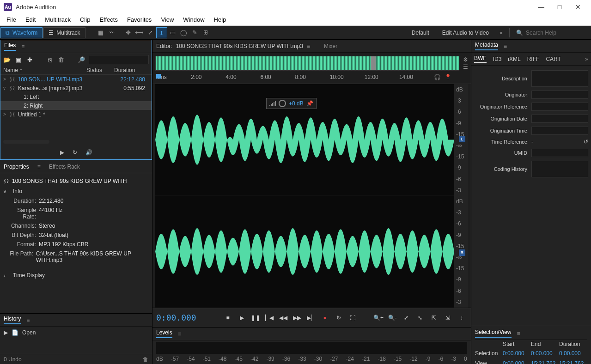  Describe the element at coordinates (578, 7) in the screenshot. I see `close-button: ✕` at that location.